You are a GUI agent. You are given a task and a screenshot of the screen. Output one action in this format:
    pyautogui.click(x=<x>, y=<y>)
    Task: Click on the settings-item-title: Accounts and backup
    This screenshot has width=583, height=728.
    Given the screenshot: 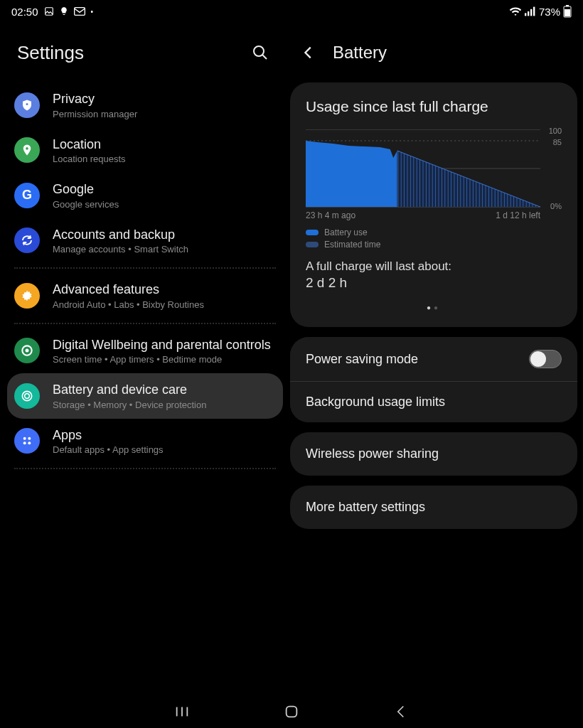 What is the action you would take?
    pyautogui.click(x=121, y=235)
    